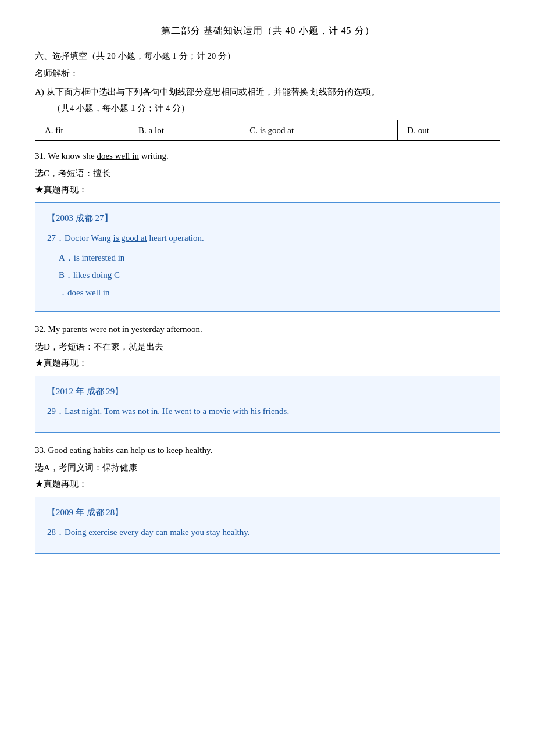  Describe the element at coordinates (268, 347) in the screenshot. I see `q32-answer: 选D，考短语：不在家，就是出去` at that location.